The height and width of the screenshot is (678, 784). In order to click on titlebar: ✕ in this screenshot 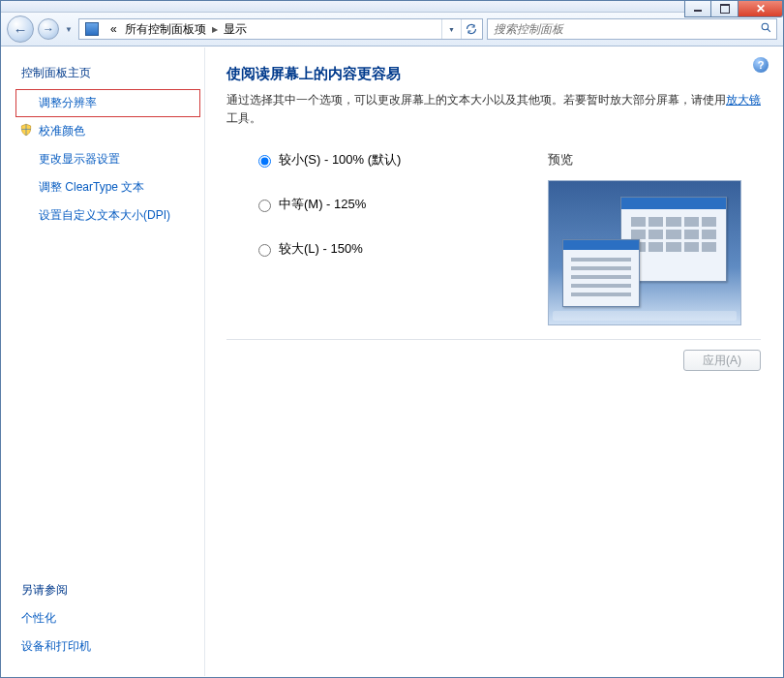, I will do `click(392, 7)`.